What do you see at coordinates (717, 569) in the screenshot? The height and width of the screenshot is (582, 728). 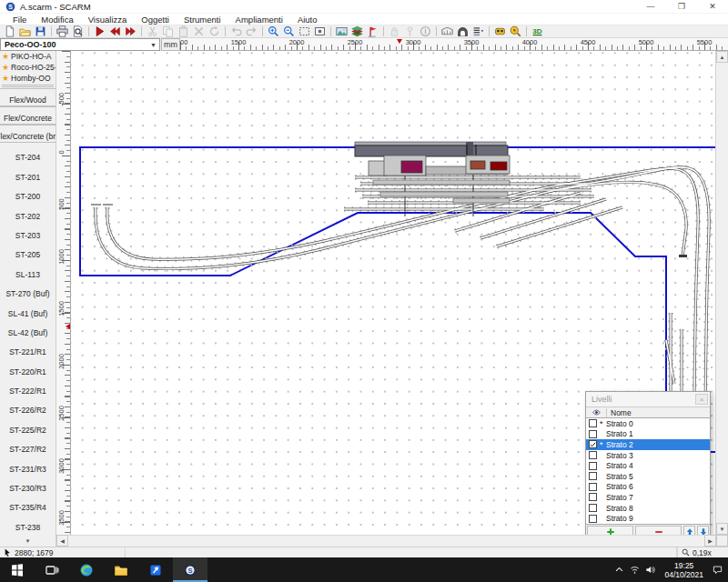 I see `action-center-icon` at bounding box center [717, 569].